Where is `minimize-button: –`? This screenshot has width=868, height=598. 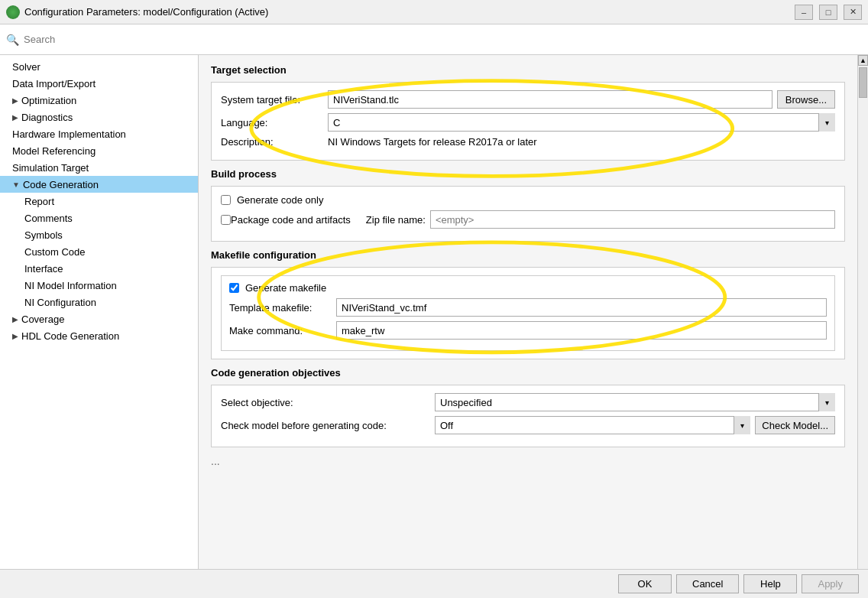
minimize-button: – is located at coordinates (804, 12).